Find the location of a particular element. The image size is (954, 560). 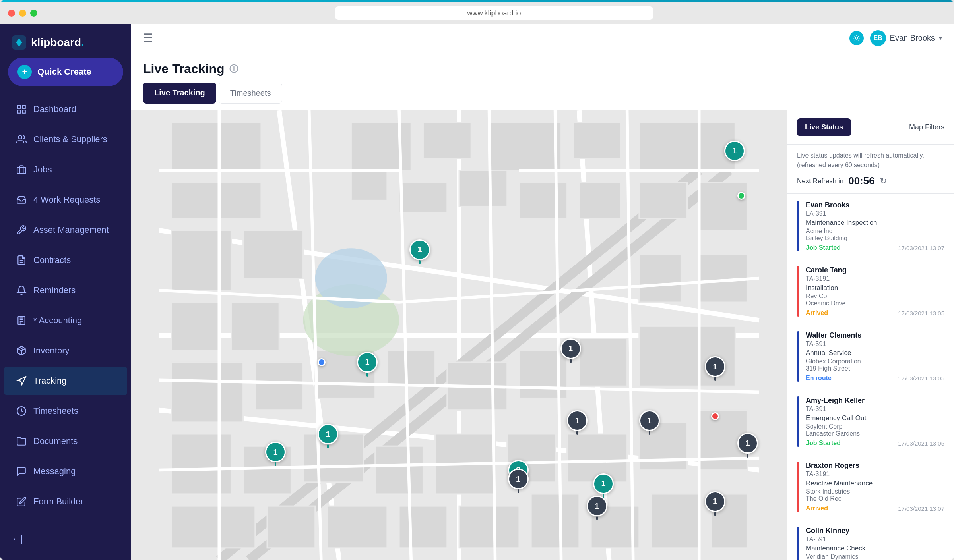

item-location: The Old Rec is located at coordinates (875, 499).